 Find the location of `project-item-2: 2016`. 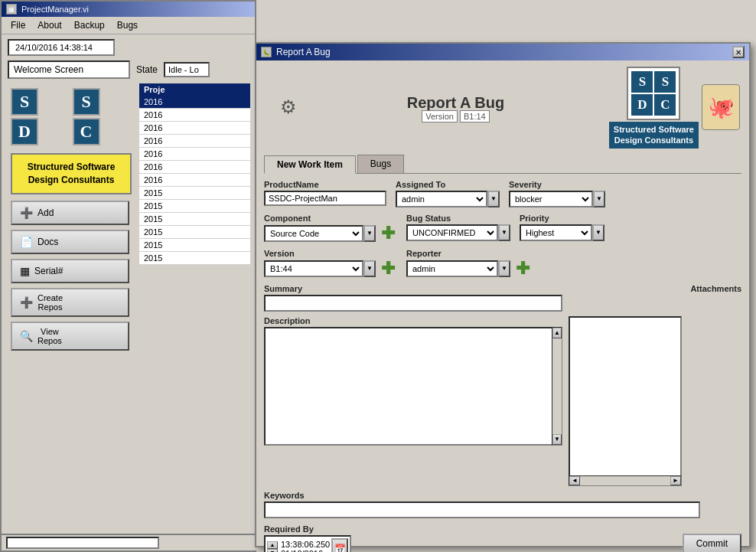

project-item-2: 2016 is located at coordinates (194, 129).